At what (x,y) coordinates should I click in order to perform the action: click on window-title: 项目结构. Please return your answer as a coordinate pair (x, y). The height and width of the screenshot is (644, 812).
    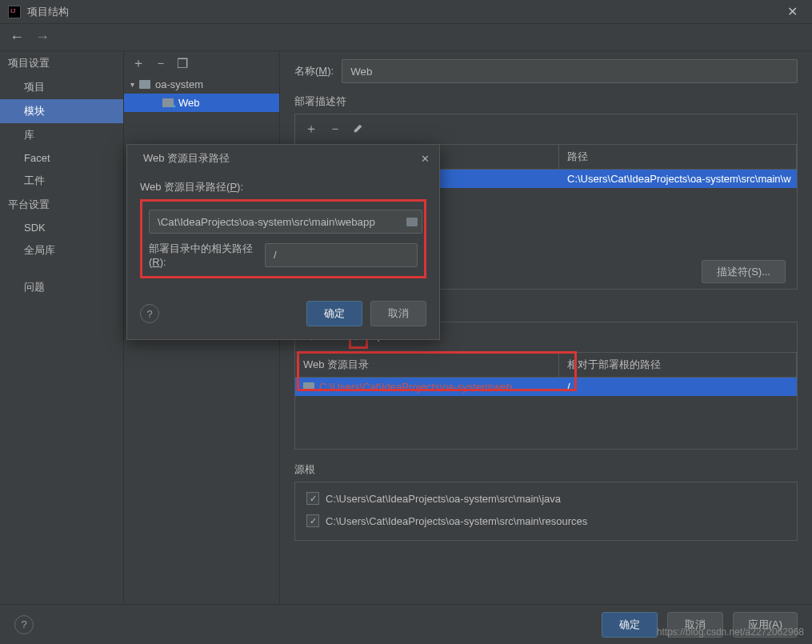
    Looking at the image, I should click on (404, 12).